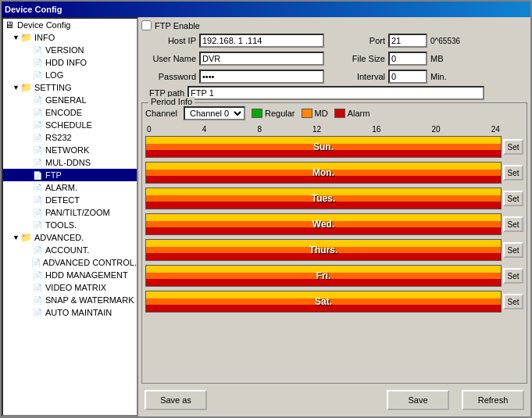 The image size is (532, 418). What do you see at coordinates (70, 213) in the screenshot?
I see `sidebar-item-pan-tilt-zoom: 📄PAN/TILT/ZOOM` at bounding box center [70, 213].